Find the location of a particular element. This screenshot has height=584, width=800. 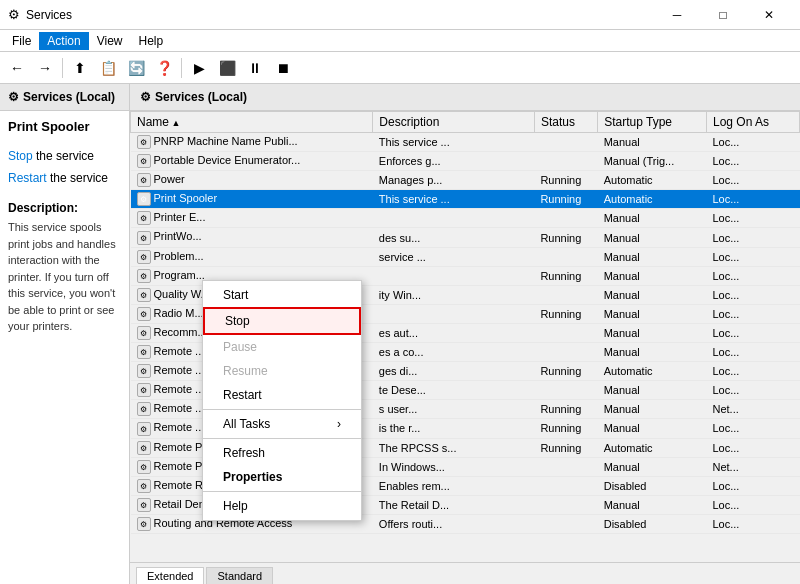

start-service-button: ▶ is located at coordinates (199, 68).